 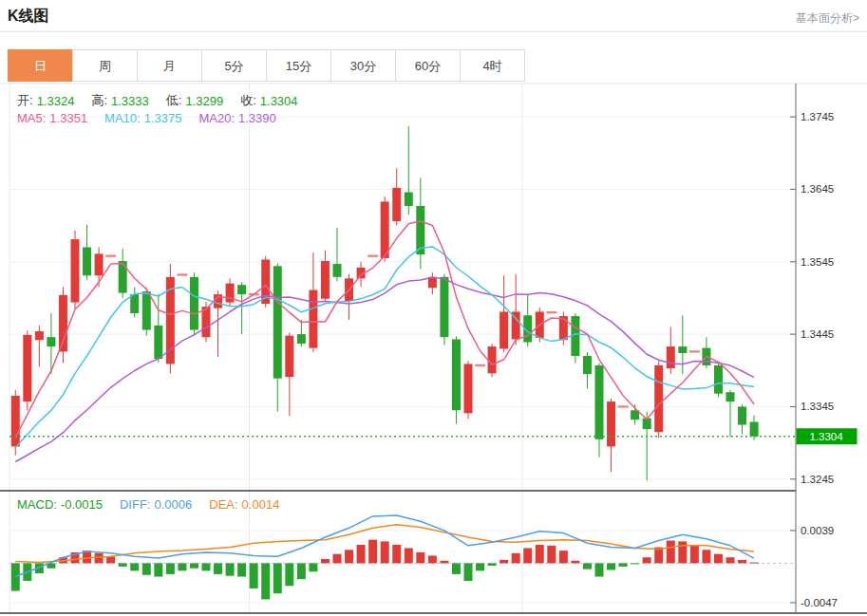 What do you see at coordinates (104, 65) in the screenshot?
I see `tab-week: 周` at bounding box center [104, 65].